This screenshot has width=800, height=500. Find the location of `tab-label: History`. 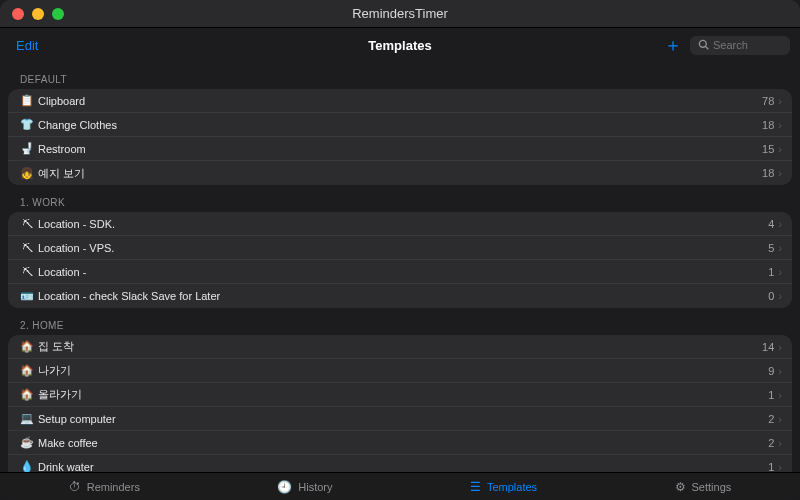

tab-label: History is located at coordinates (315, 487).